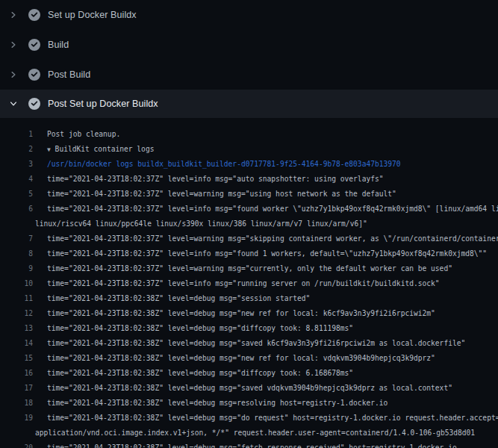 This screenshot has width=498, height=448. I want to click on line-number: 9, so click(16, 269).